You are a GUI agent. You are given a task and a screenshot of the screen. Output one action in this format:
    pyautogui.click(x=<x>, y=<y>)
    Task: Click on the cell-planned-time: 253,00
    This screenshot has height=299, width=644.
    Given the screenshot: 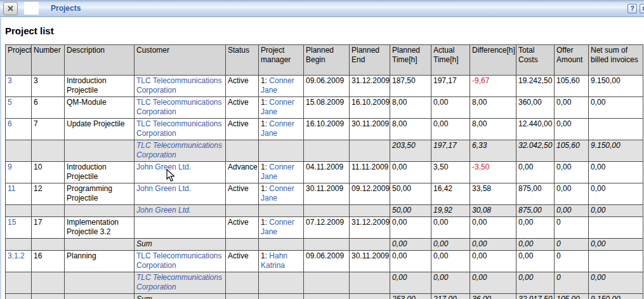 What is the action you would take?
    pyautogui.click(x=411, y=296)
    